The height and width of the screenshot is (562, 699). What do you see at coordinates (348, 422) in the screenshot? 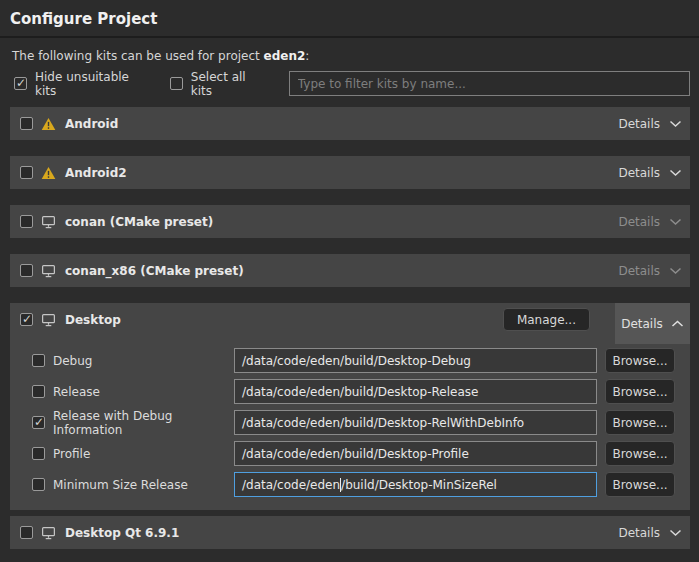
I see `build-config-row-relwithdebinfo: Release with Debug Information /data/cod…` at bounding box center [348, 422].